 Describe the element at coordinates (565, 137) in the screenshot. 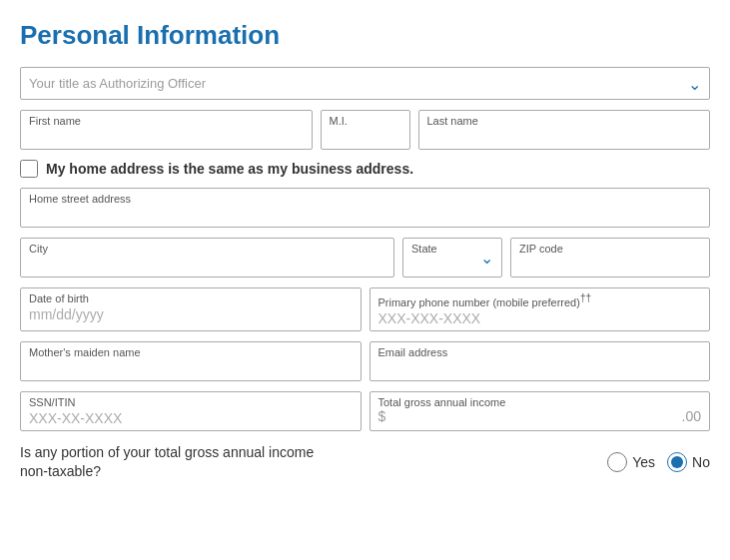

I see `last-name-input` at that location.